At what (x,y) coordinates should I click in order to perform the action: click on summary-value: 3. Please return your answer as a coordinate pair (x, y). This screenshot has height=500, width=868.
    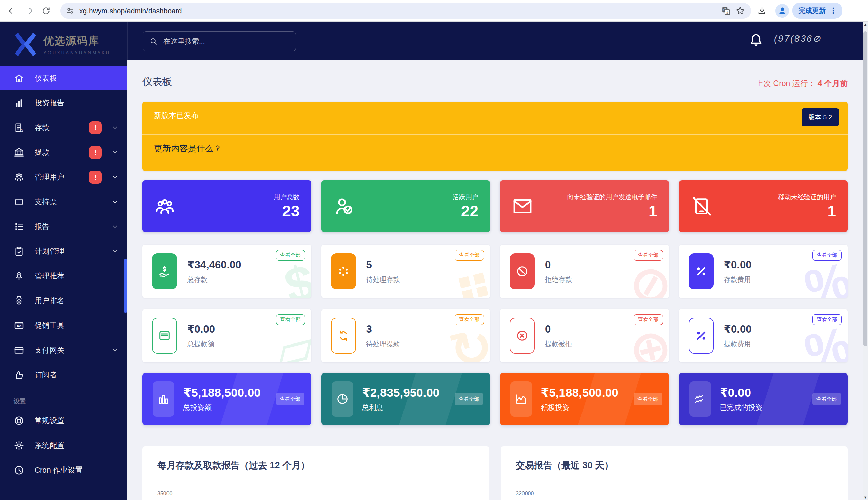
    Looking at the image, I should click on (383, 329).